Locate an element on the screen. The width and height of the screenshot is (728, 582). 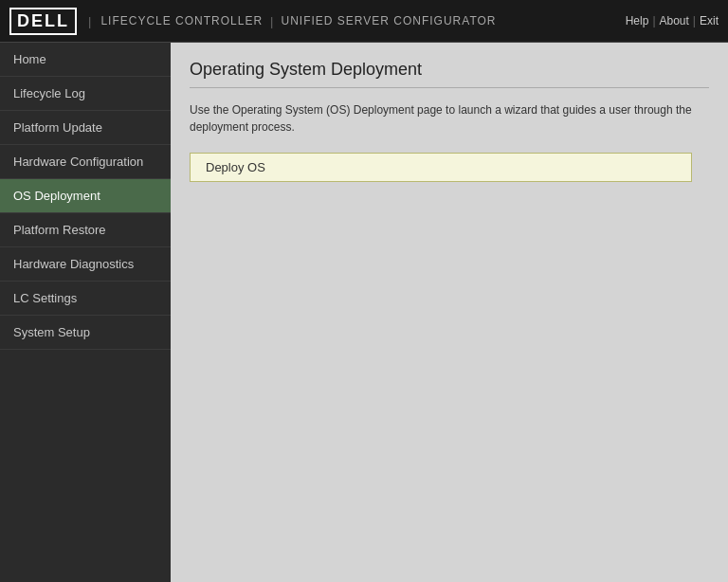
sidebar-item-system-setup: System Setup is located at coordinates (85, 333).